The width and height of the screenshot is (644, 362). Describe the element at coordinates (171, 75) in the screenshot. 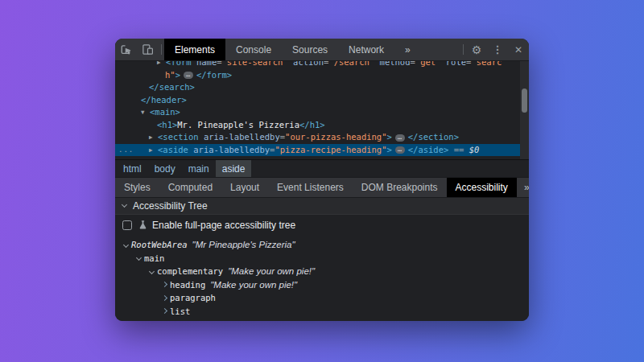

I see `dom-token: h"` at that location.